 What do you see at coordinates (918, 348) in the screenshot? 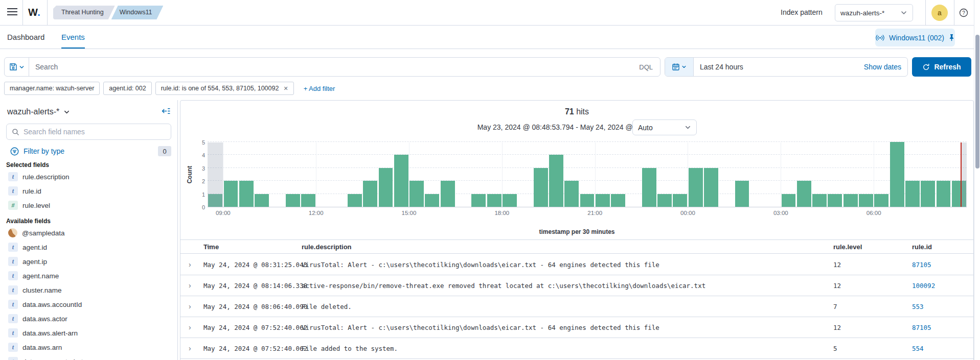
I see `cell-rule-id-link: 554` at bounding box center [918, 348].